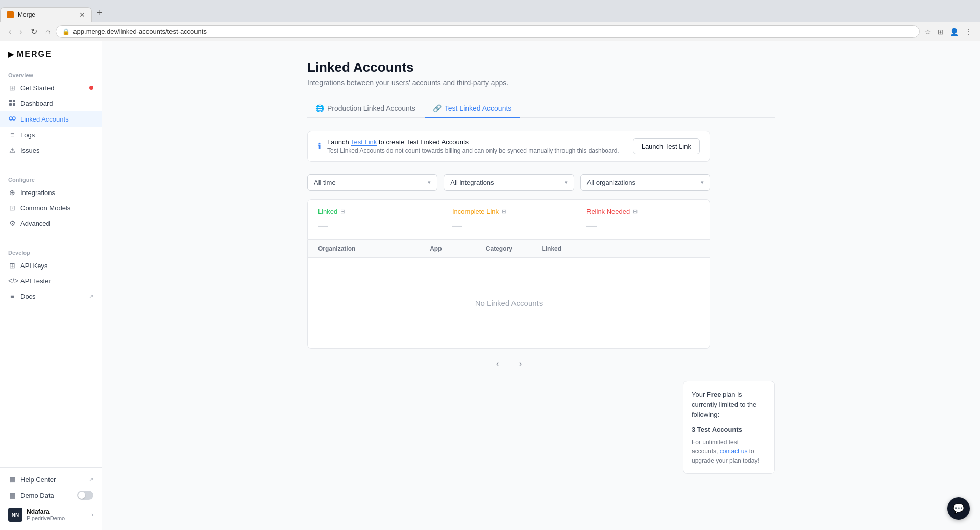 The height and width of the screenshot is (530, 980). What do you see at coordinates (82, 15) in the screenshot?
I see `tab-close-button: ✕` at bounding box center [82, 15].